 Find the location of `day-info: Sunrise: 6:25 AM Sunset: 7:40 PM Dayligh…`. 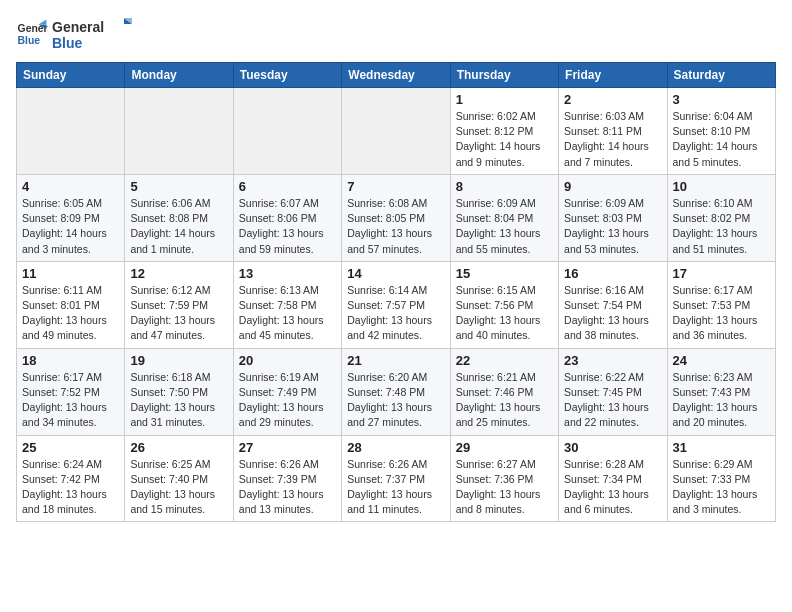

day-info: Sunrise: 6:25 AM Sunset: 7:40 PM Dayligh… is located at coordinates (178, 488).